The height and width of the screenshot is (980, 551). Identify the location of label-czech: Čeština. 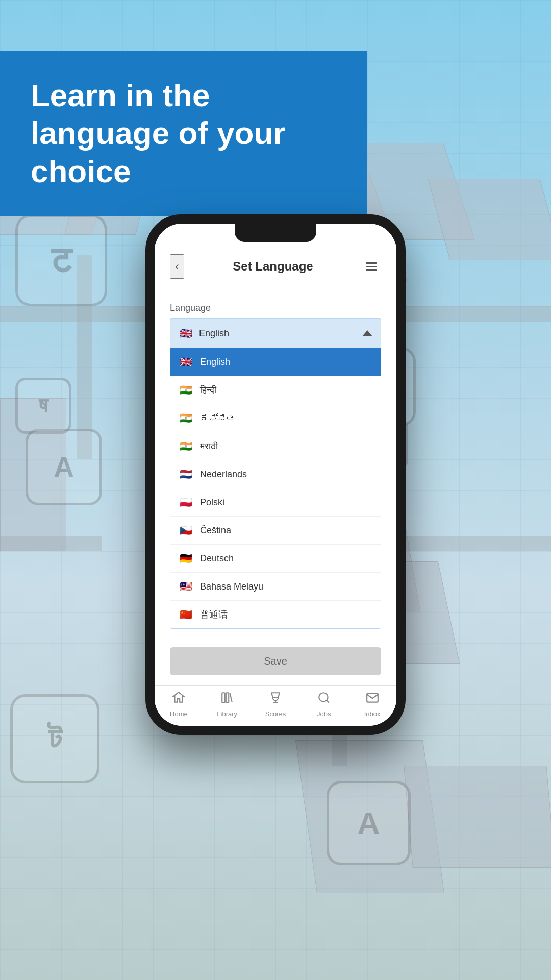
(215, 531).